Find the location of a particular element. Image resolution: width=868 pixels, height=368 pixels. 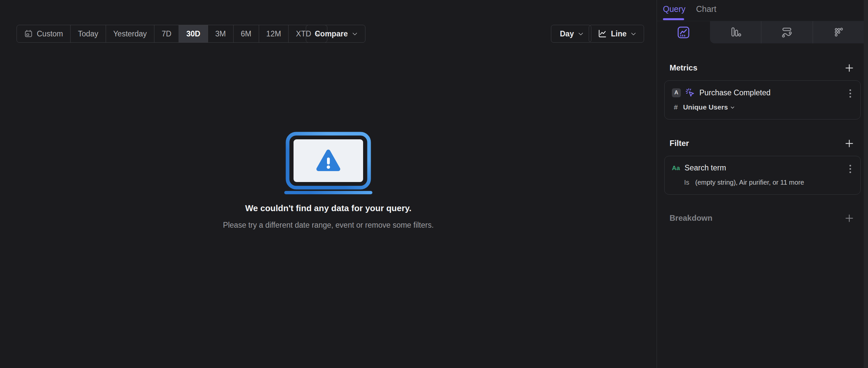

report-type-flows is located at coordinates (786, 32).